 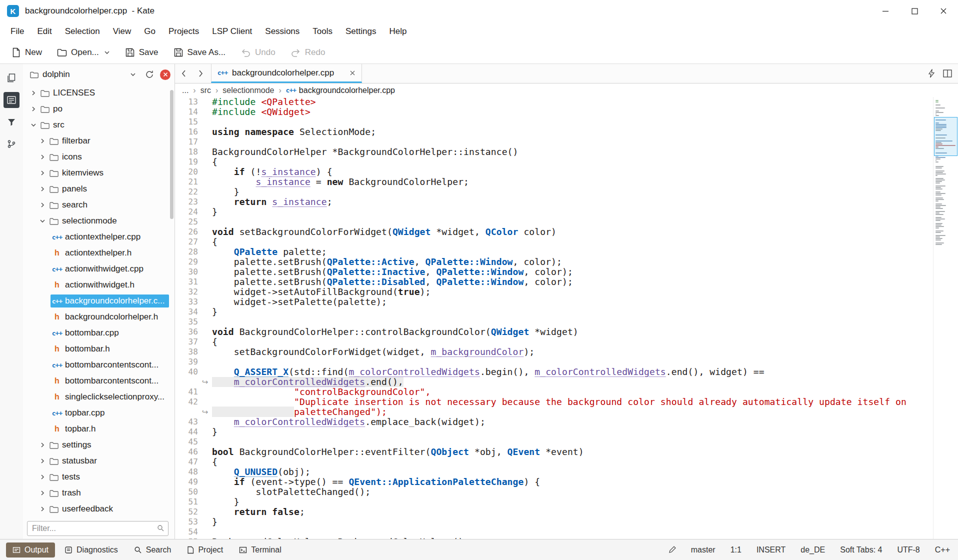 What do you see at coordinates (205, 550) in the screenshot?
I see `project-toolview-button: Project` at bounding box center [205, 550].